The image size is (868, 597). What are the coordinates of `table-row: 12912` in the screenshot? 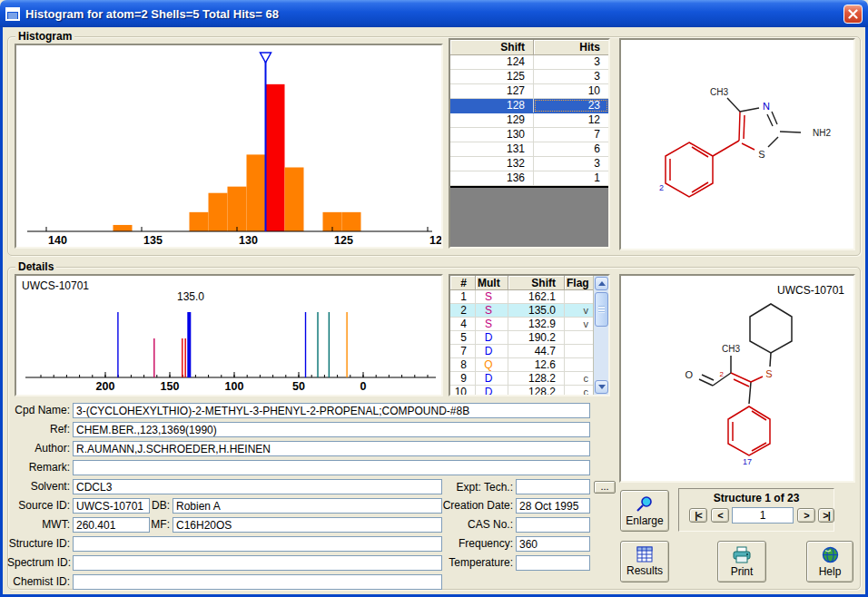 It's located at (529, 121).